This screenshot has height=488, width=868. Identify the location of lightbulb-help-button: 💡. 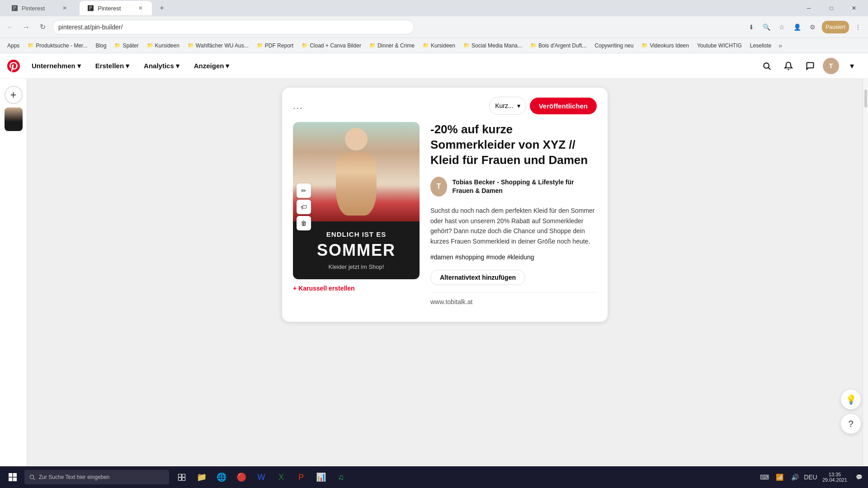
(851, 399).